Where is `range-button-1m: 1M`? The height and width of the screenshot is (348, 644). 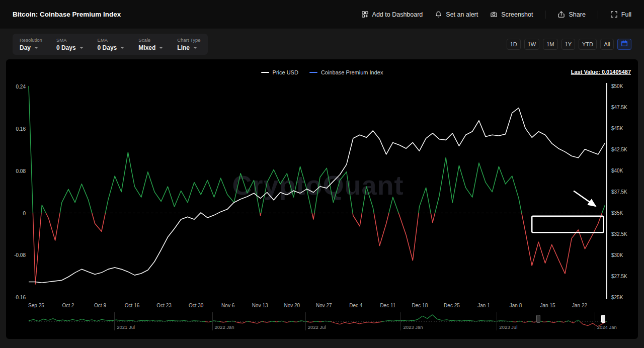
range-button-1m: 1M is located at coordinates (550, 44).